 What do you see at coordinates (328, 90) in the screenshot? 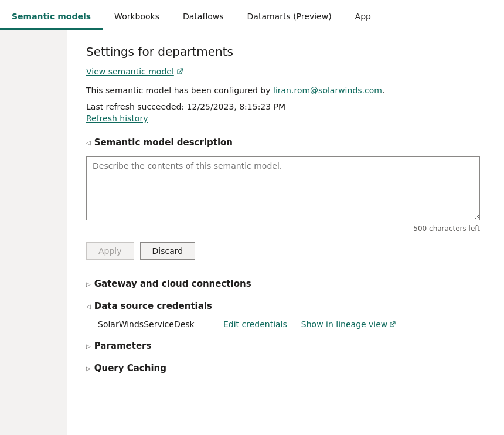
I see `configured-by-email: liran.rom@solarwinds.com` at bounding box center [328, 90].